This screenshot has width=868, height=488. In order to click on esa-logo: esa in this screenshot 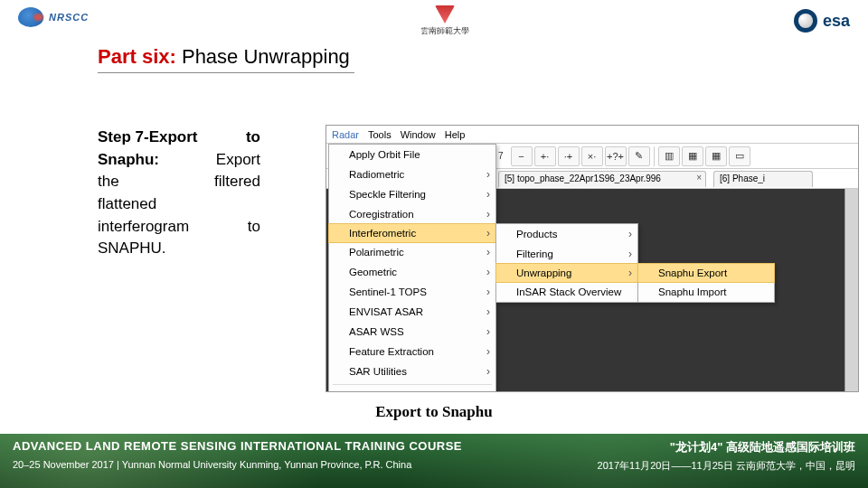, I will do `click(822, 21)`.